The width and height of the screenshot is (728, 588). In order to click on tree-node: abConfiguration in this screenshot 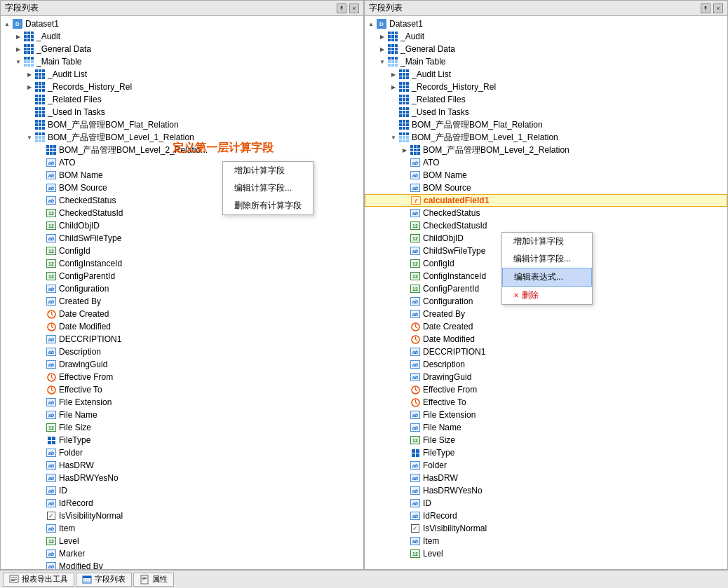, I will do `click(182, 289)`.